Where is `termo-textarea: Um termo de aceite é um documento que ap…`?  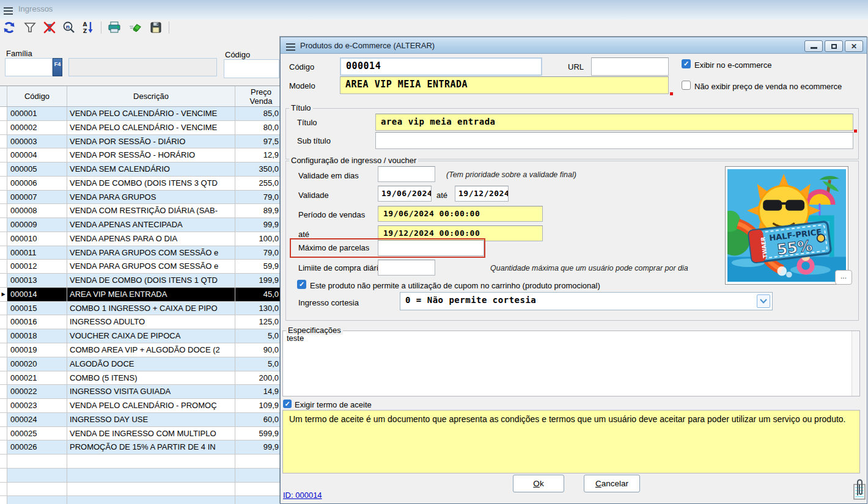
termo-textarea: Um termo de aceite é um documento que ap… is located at coordinates (571, 442).